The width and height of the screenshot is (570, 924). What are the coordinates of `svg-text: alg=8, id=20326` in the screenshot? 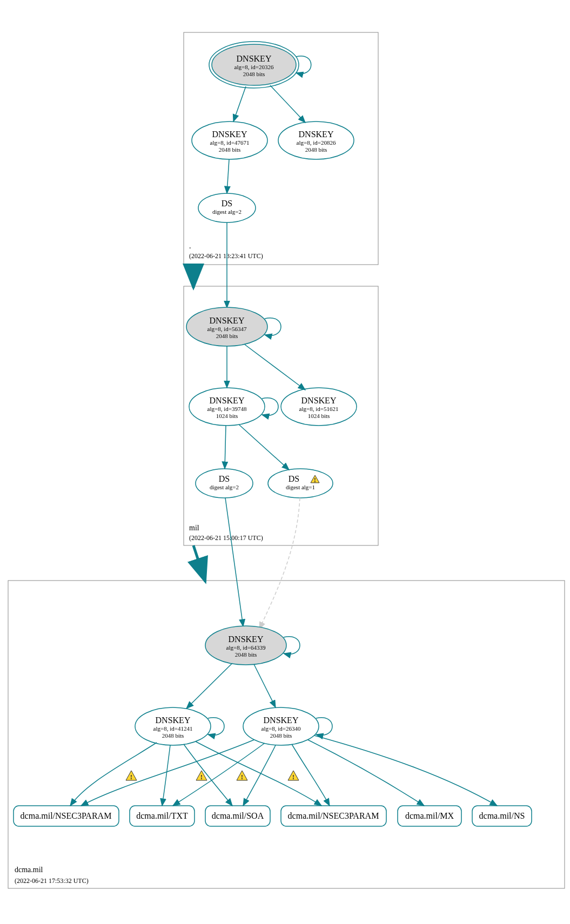 It's located at (254, 67).